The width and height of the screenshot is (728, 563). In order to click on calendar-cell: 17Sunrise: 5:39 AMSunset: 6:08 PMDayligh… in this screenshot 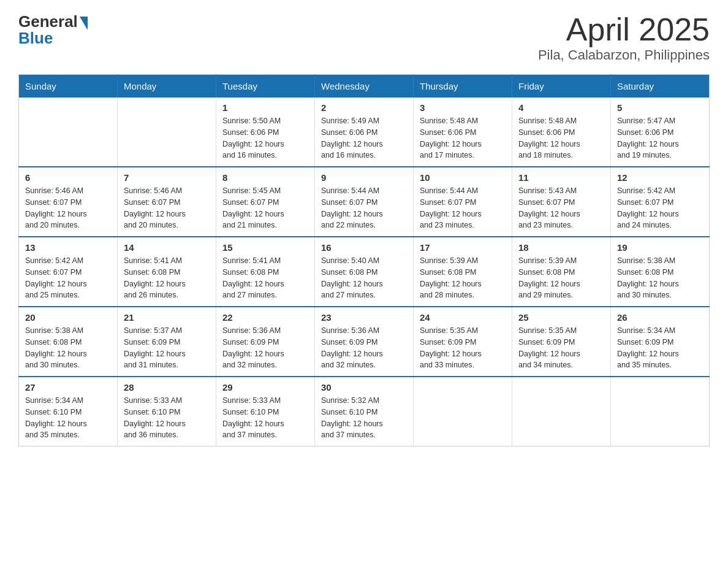, I will do `click(463, 272)`.